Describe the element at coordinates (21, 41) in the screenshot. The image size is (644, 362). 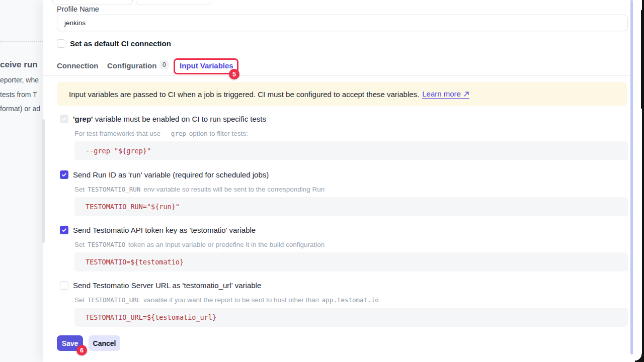
I see `dotted-divider` at that location.